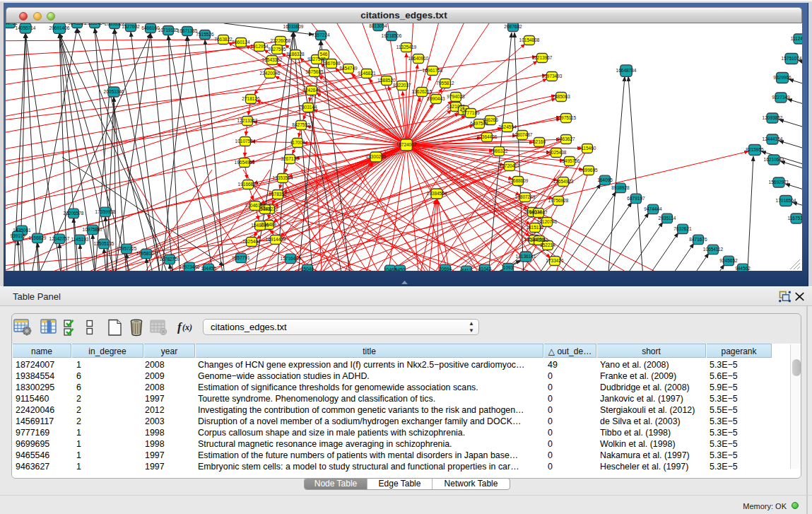  What do you see at coordinates (252, 242) in the screenshot?
I see `svg-text: 7625402` at bounding box center [252, 242].